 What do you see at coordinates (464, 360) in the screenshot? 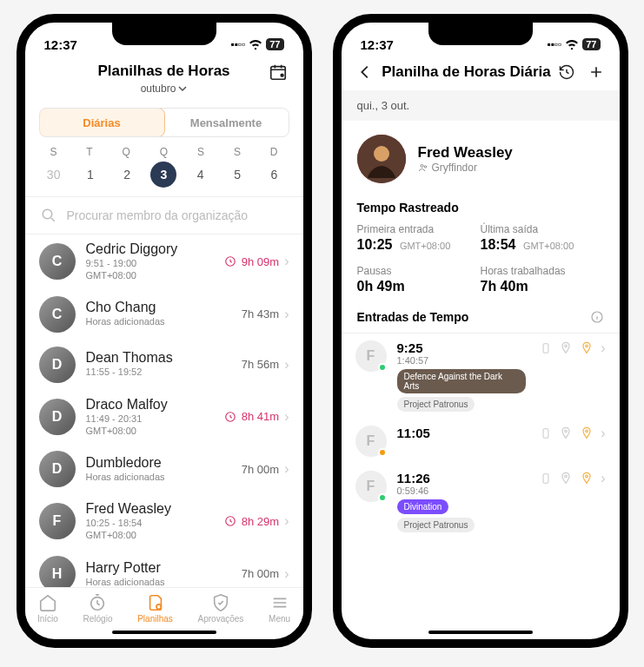
I see `entry-duration: 1:40:57` at bounding box center [464, 360].